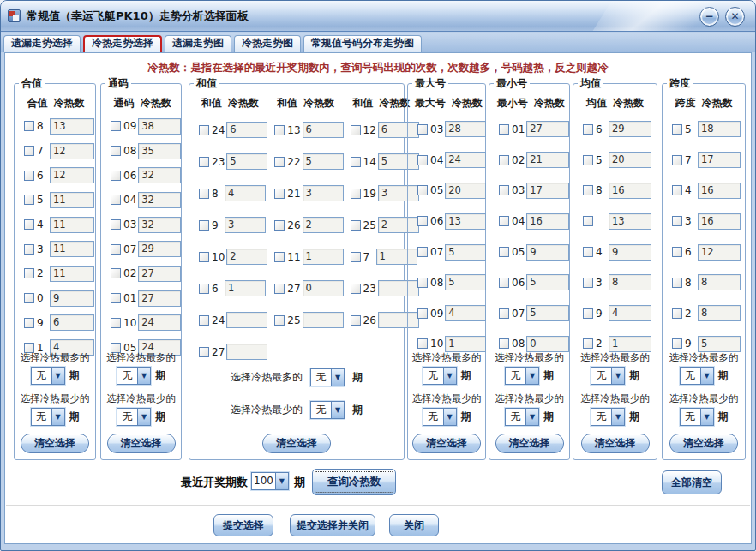 The height and width of the screenshot is (551, 756). What do you see at coordinates (42, 44) in the screenshot?
I see `tab-1: 遗漏走势选择` at bounding box center [42, 44].